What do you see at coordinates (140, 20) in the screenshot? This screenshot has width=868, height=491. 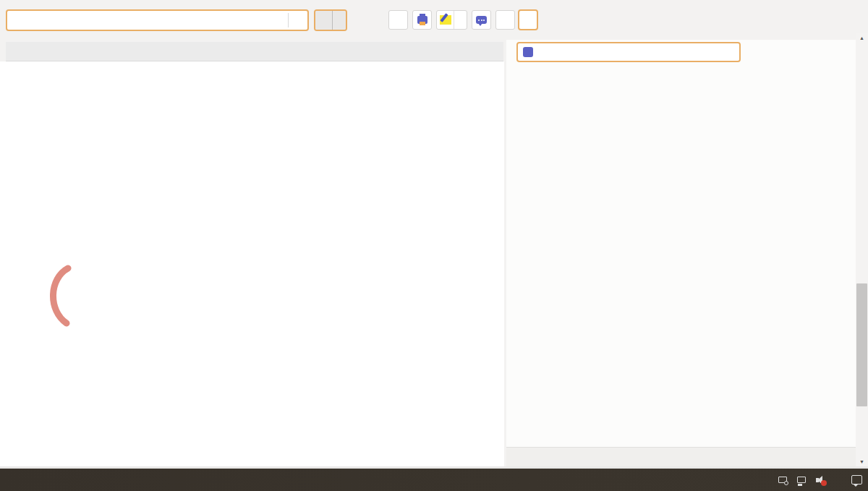 I see `search-input` at bounding box center [140, 20].